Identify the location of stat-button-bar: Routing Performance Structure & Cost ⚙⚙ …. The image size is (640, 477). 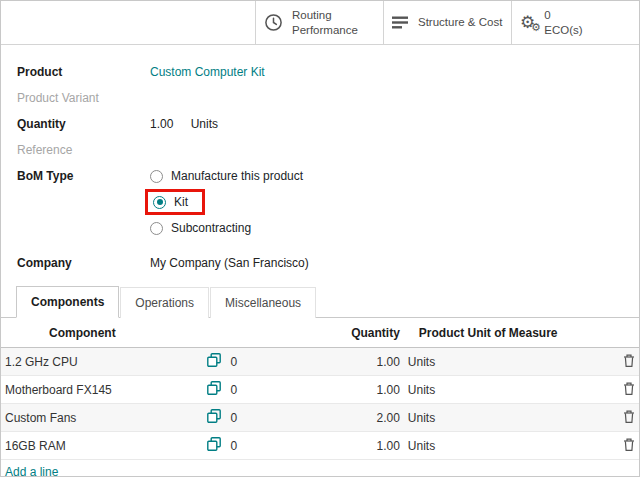
(320, 23).